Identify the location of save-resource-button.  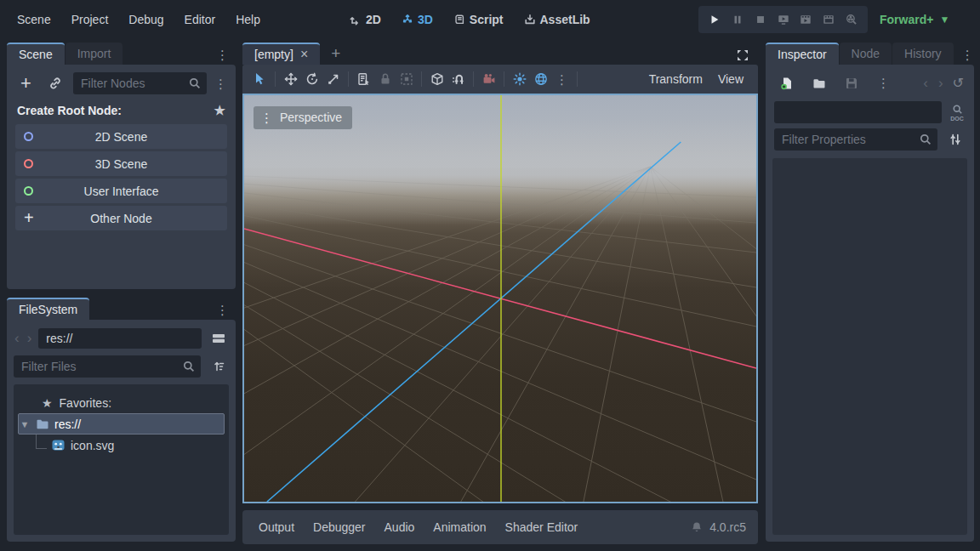
(851, 83).